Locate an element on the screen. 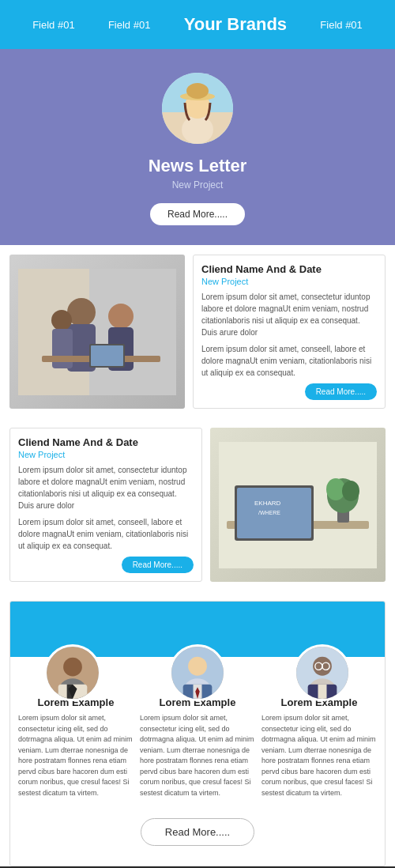 This screenshot has width=395, height=868. header: Field #01 Field #01 Your Brands Field #0… is located at coordinates (198, 25).